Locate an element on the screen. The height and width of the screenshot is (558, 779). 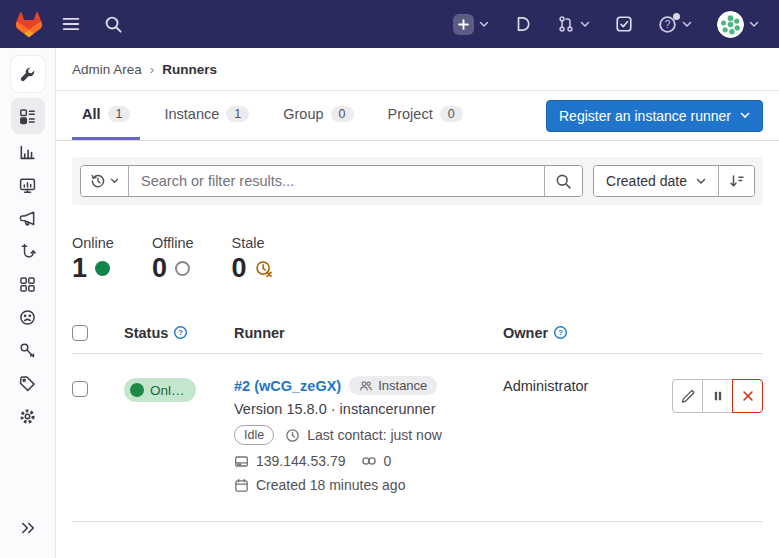
double-chevron-right-icon is located at coordinates (28, 528).